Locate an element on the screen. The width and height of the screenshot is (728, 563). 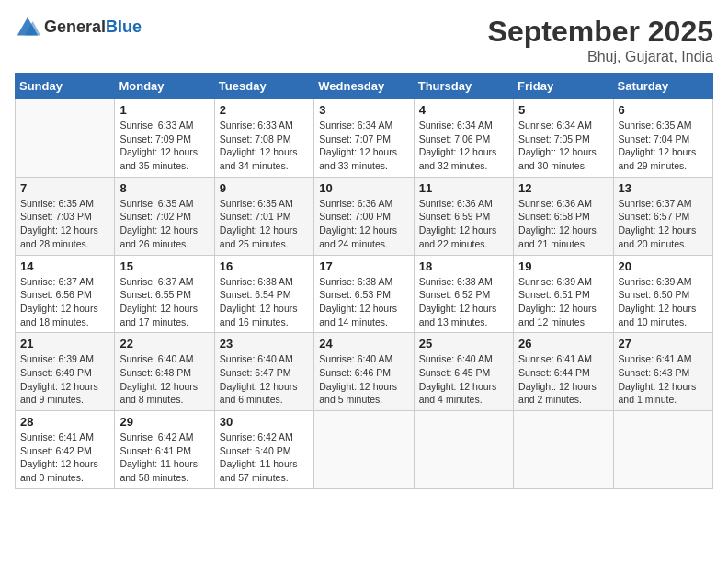
cell-content: Sunrise: 6:34 AMSunset: 7:07 PMDaylight:… is located at coordinates (364, 145).